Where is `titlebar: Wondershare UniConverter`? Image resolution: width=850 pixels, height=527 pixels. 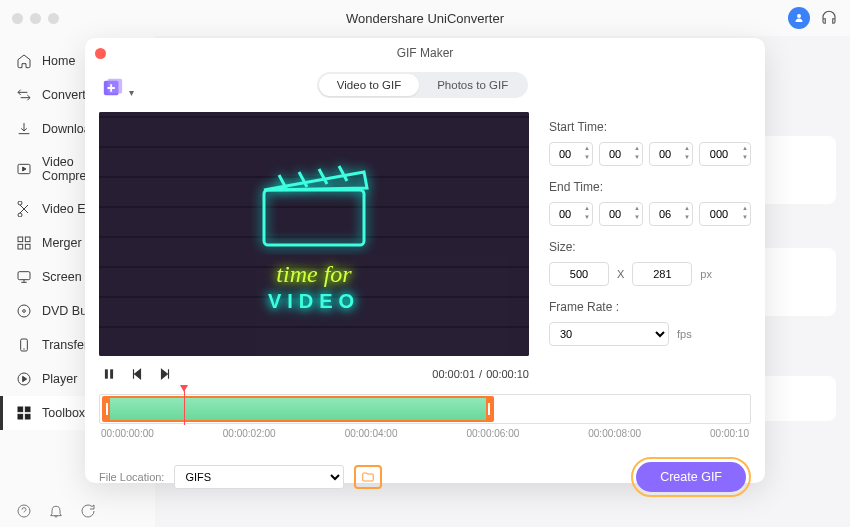 titlebar: Wondershare UniConverter is located at coordinates (425, 18).